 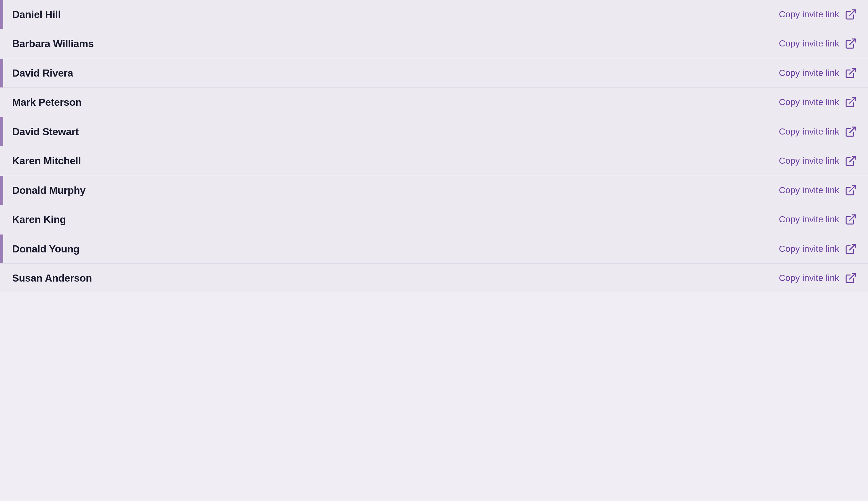 What do you see at coordinates (434, 102) in the screenshot?
I see `list-item: Mark PetersonCopy invite link` at bounding box center [434, 102].